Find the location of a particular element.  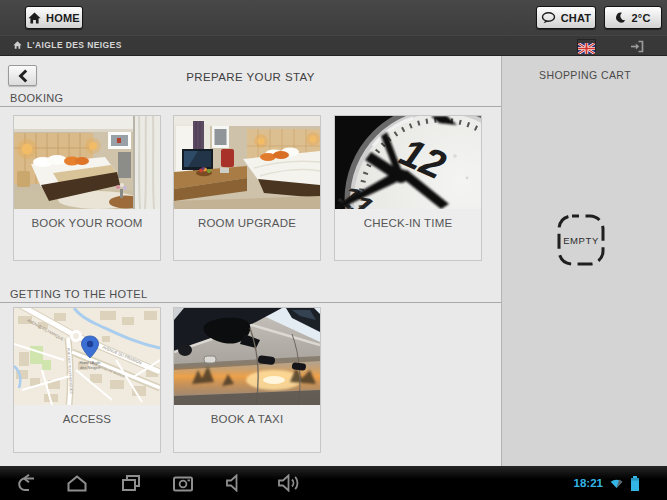

card-check-in-time: 12 11 CHECK-IN TIME is located at coordinates (408, 188).